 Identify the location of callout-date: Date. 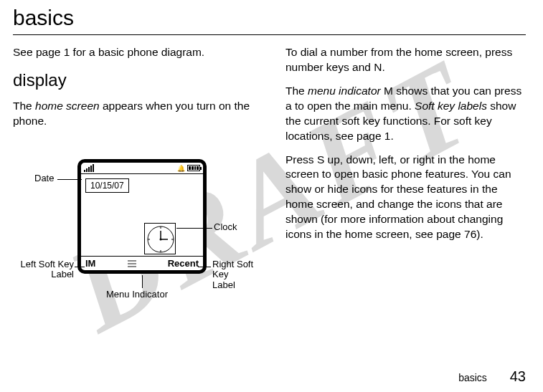
(44, 178).